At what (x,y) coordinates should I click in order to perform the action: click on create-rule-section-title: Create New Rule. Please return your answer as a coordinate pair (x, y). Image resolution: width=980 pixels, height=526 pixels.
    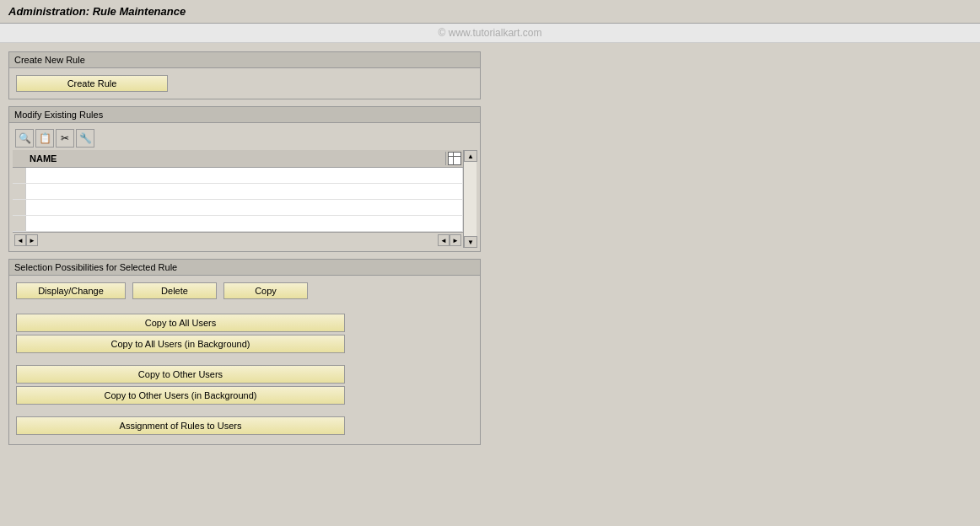
    Looking at the image, I should click on (245, 61).